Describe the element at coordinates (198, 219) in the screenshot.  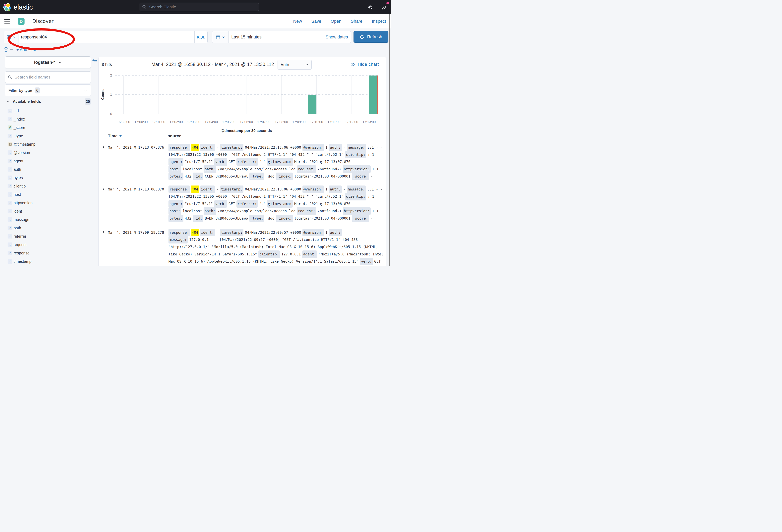
I see `field-pill: _id:` at that location.